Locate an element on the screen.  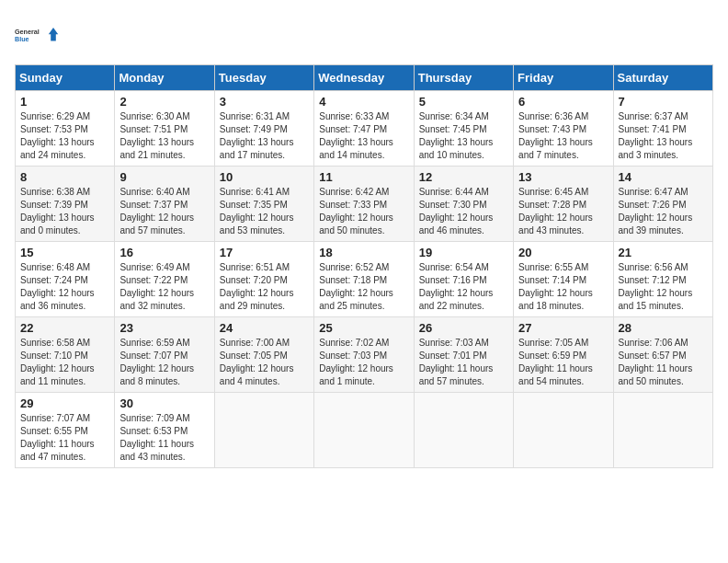
day-number: 1 is located at coordinates (64, 101).